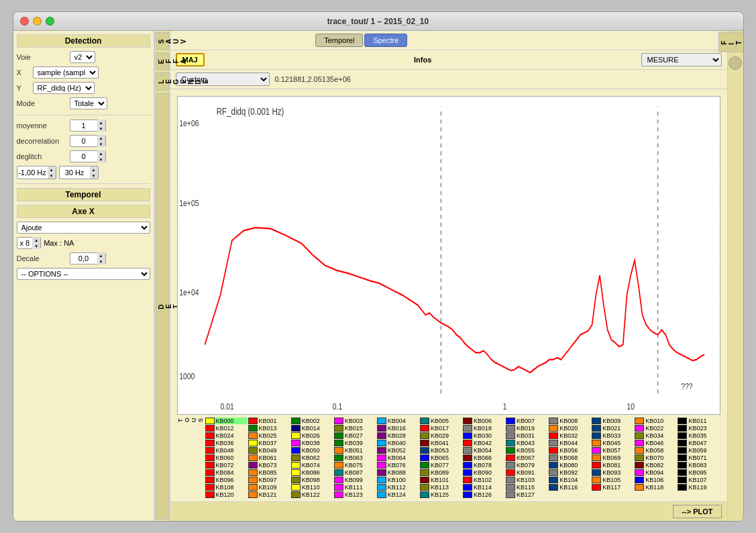 This screenshot has width=756, height=533. Describe the element at coordinates (313, 473) in the screenshot. I see `list-item: KB086` at that location.